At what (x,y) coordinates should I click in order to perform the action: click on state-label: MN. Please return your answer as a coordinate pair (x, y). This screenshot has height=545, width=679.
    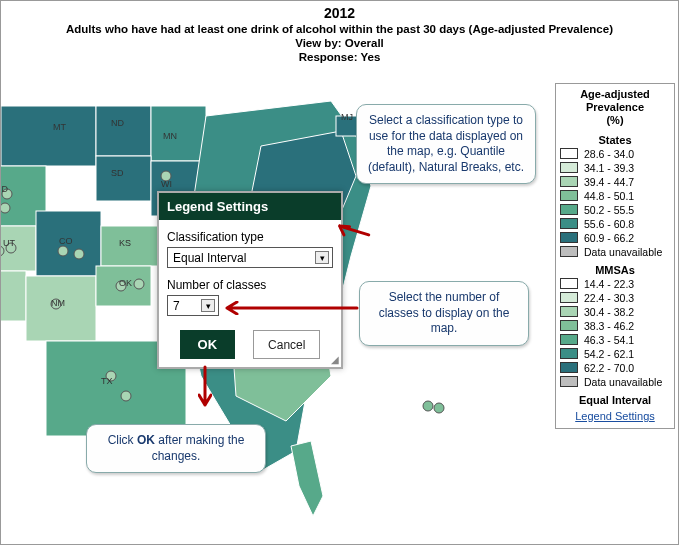
    Looking at the image, I should click on (170, 136).